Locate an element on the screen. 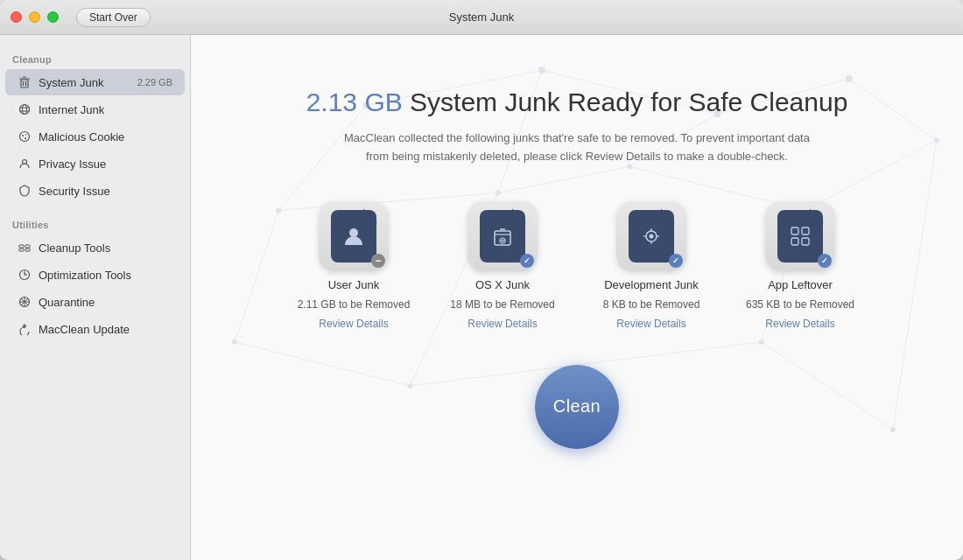 The width and height of the screenshot is (963, 560). dev-junk-review-link: Review Details is located at coordinates (651, 324).